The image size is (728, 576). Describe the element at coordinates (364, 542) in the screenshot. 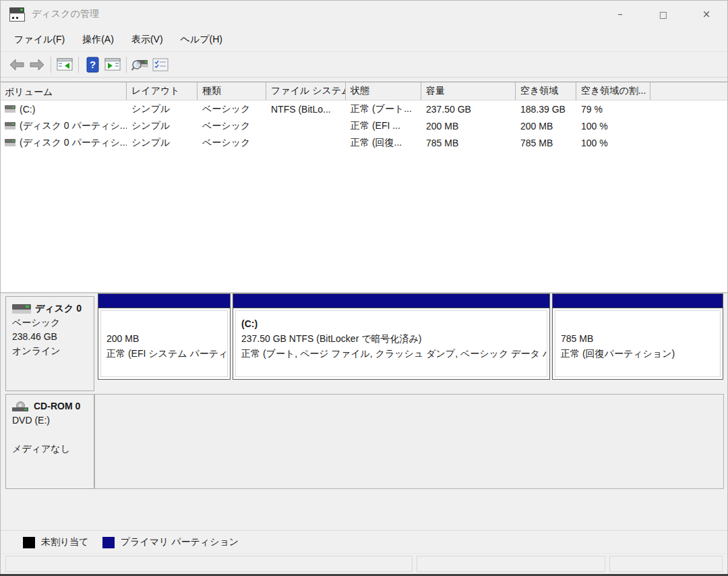

I see `legend-bar: 未割り当て プライマリ パーティション` at that location.